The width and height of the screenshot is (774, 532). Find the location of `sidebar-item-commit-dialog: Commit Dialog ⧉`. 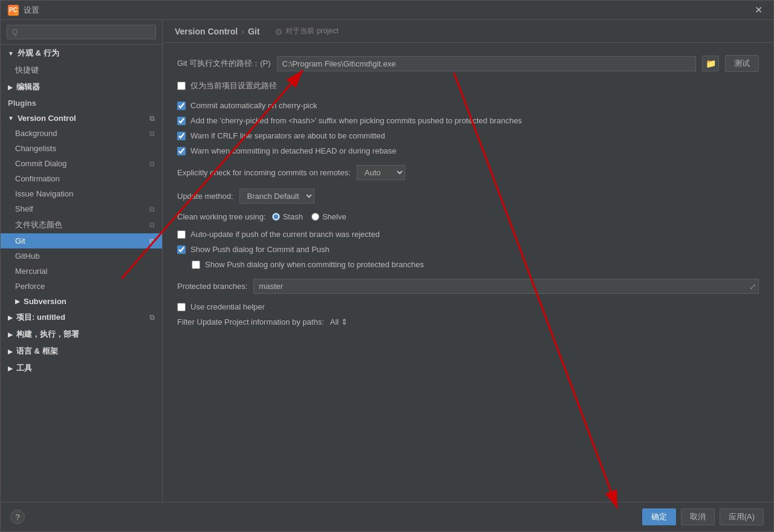

sidebar-item-commit-dialog: Commit Dialog ⧉ is located at coordinates (81, 163).